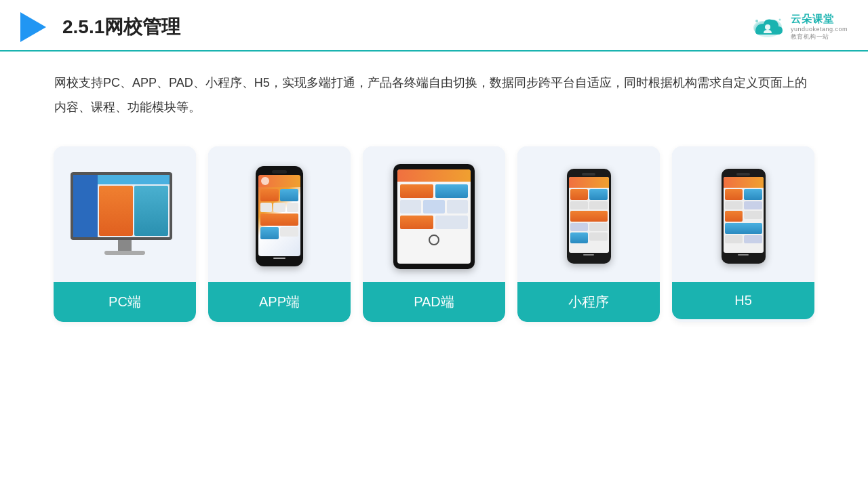 This screenshot has height=488, width=868. I want to click on mini-phone-item7-h5, so click(743, 228).